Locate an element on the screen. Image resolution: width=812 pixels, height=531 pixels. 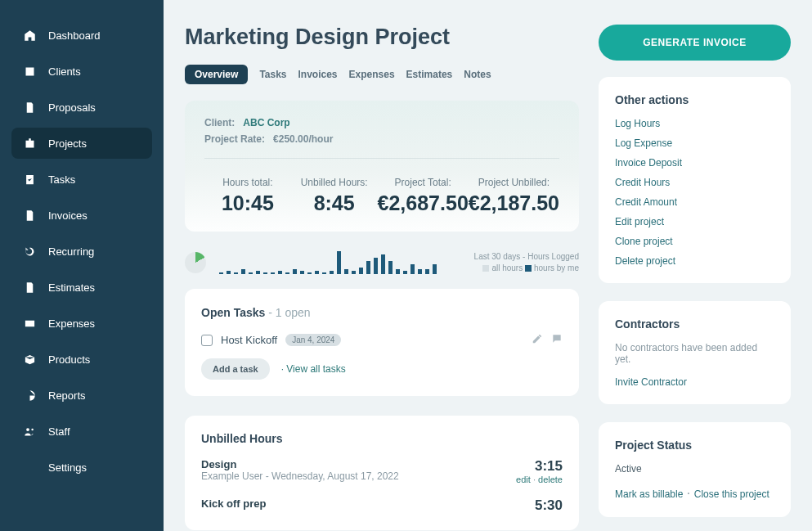
chart-icon is located at coordinates (29, 395).